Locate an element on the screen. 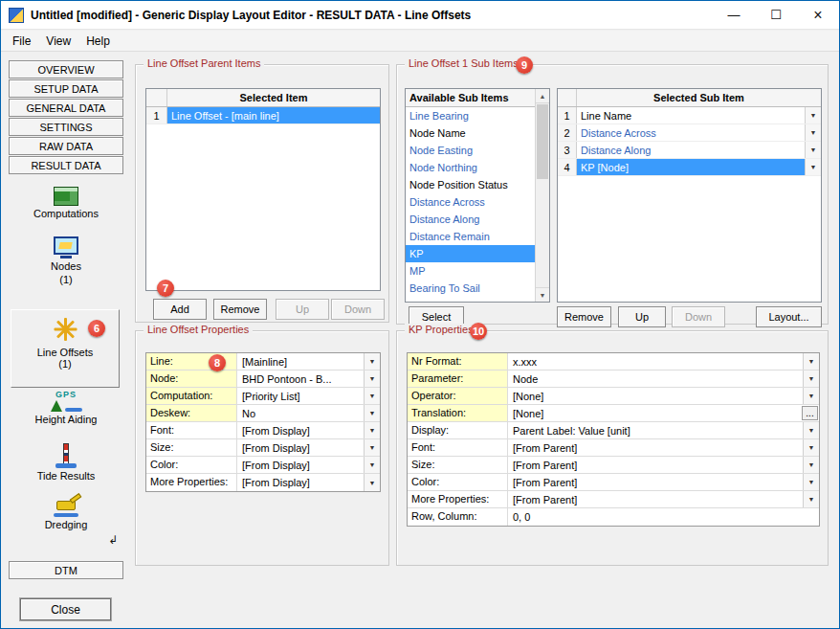 This screenshot has width=840, height=629. sub-item-value: Distance Across is located at coordinates (691, 132).